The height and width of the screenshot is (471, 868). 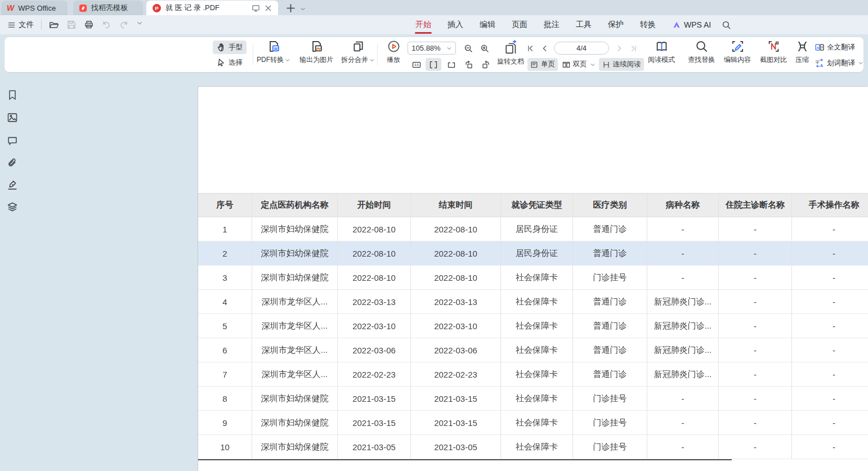 What do you see at coordinates (737, 60) in the screenshot?
I see `edit-content-label: 编辑内容` at bounding box center [737, 60].